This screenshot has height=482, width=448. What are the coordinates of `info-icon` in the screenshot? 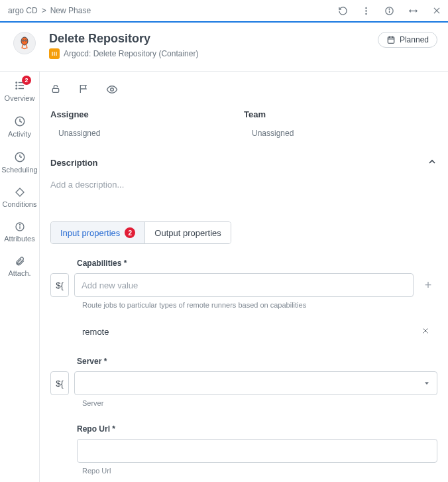 It's located at (390, 11).